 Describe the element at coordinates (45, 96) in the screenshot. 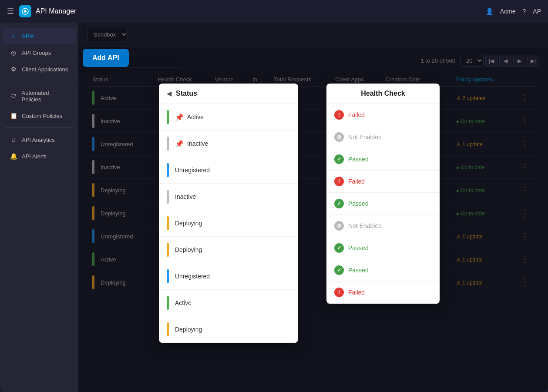

I see `sidebar-label-automated-policies: Automated Policies` at that location.